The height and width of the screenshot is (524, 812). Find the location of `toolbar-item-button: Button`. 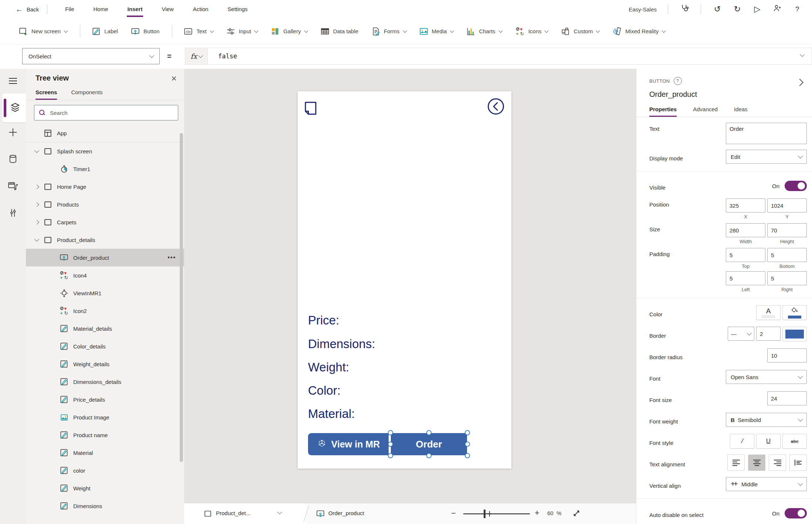

toolbar-item-button: Button is located at coordinates (145, 31).